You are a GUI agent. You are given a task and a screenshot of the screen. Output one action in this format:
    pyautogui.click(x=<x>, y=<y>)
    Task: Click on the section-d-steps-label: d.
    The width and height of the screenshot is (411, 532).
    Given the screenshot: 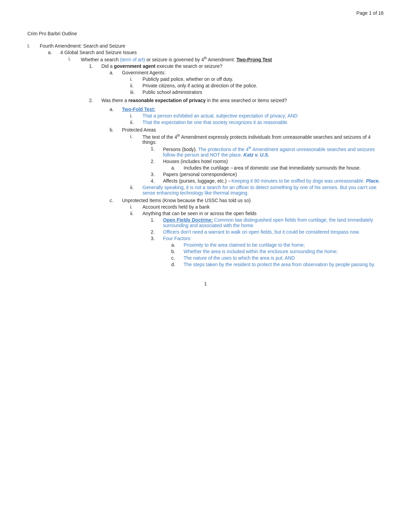 What is the action you would take?
    pyautogui.click(x=176, y=264)
    